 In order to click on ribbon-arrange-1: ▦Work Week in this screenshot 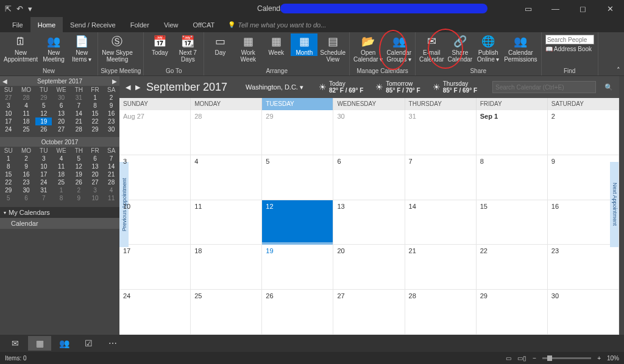, I will do `click(248, 48)`.